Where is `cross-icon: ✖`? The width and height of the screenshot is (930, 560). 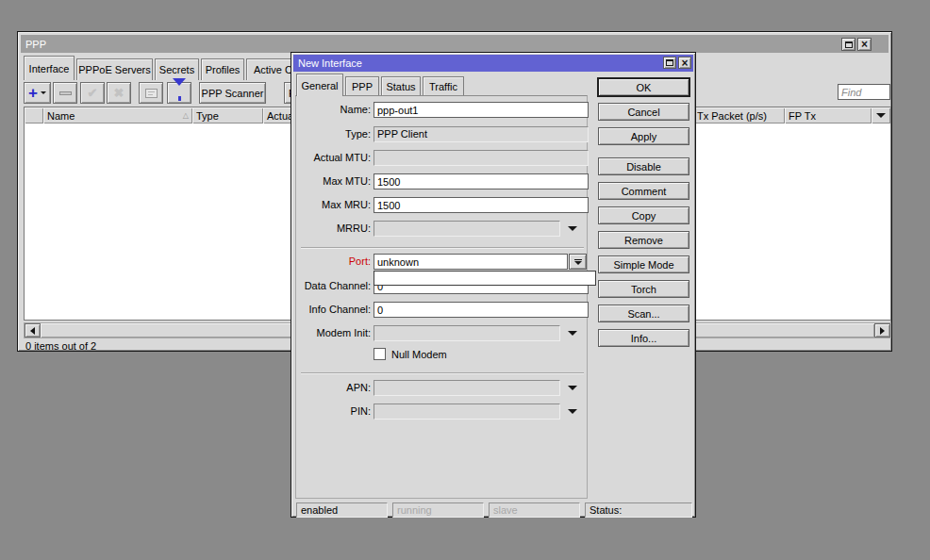
cross-icon: ✖ is located at coordinates (119, 92).